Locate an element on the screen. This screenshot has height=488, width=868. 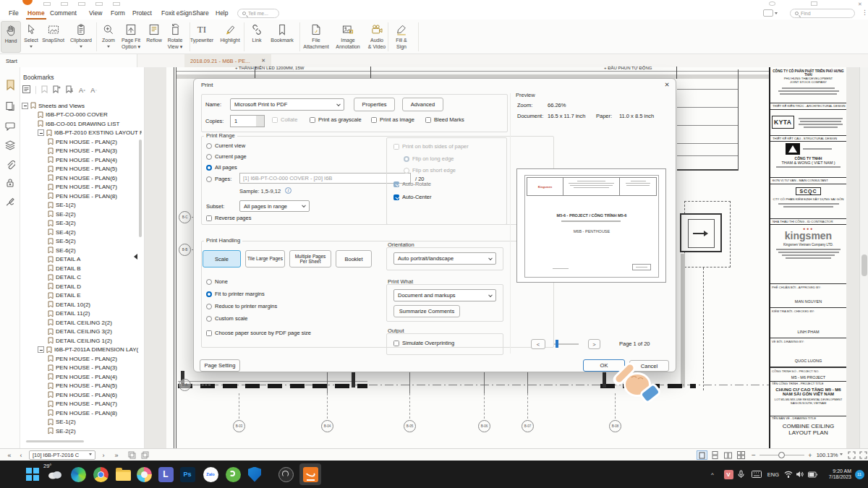
copies-input: 1 is located at coordinates (247, 121).